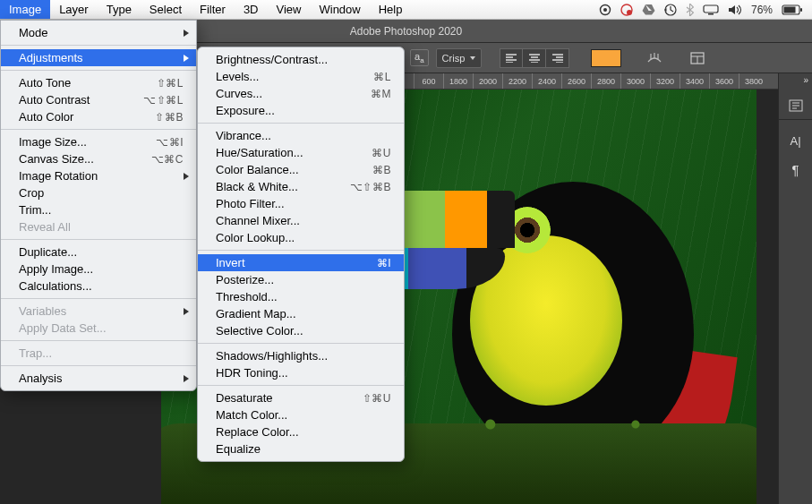 The image size is (812, 504). I want to click on adjustments-menu-replace-color: Replace Color..., so click(301, 431).